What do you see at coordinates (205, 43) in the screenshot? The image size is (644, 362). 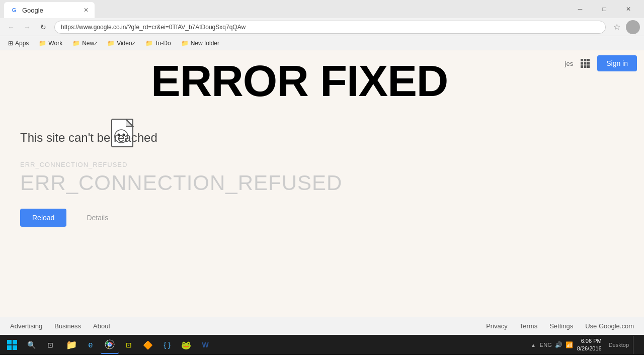 I see `bookmark-newfolder-label: New folder` at bounding box center [205, 43].